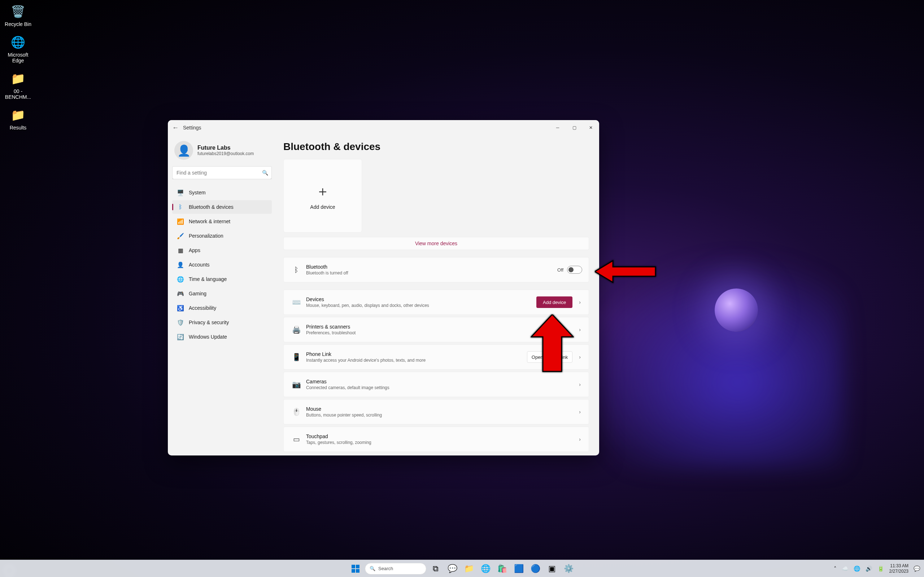 Image resolution: width=924 pixels, height=577 pixels. Describe the element at coordinates (197, 192) in the screenshot. I see `nav-label: System` at that location.